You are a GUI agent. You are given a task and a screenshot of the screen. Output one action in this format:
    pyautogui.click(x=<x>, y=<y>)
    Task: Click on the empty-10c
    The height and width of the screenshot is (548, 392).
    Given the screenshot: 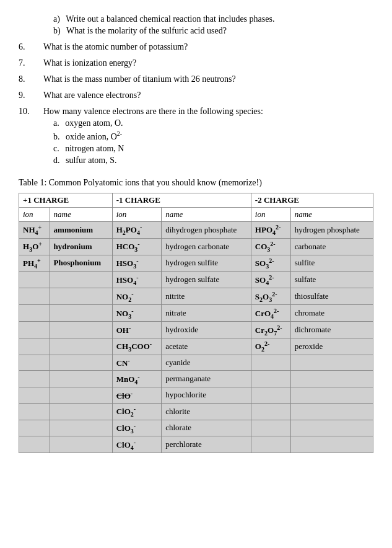 What is the action you would take?
    pyautogui.click(x=271, y=428)
    